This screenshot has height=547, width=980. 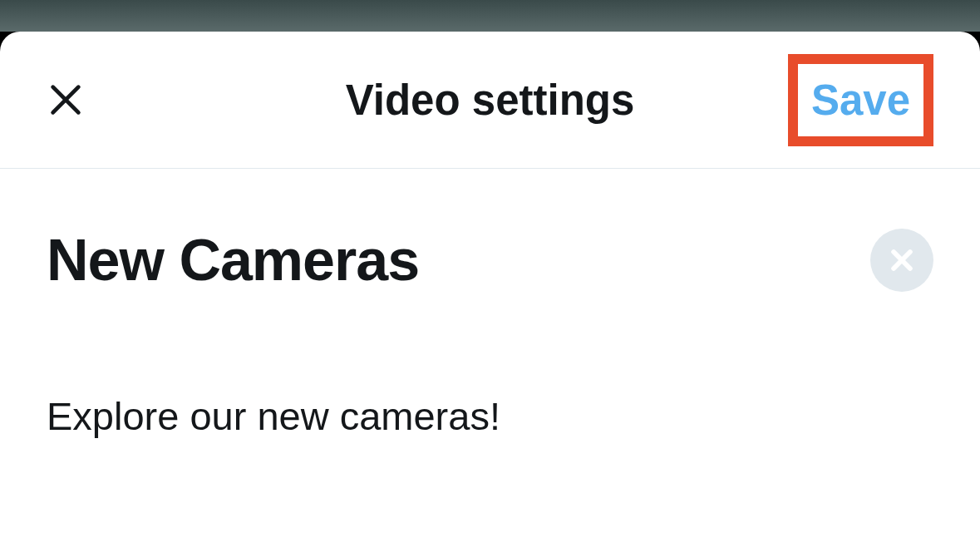 I want to click on video-description-input, so click(x=490, y=416).